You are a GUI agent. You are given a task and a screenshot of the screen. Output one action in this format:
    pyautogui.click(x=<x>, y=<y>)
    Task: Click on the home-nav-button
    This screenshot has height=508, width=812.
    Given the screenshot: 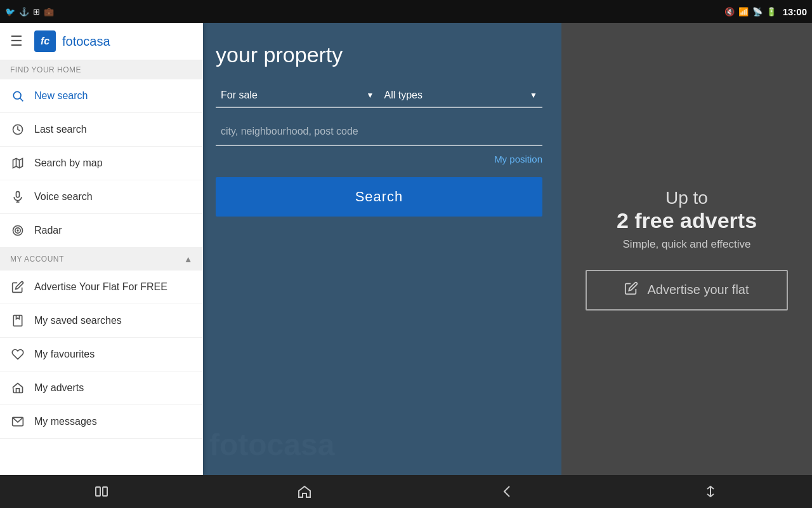 What is the action you would take?
    pyautogui.click(x=304, y=491)
    